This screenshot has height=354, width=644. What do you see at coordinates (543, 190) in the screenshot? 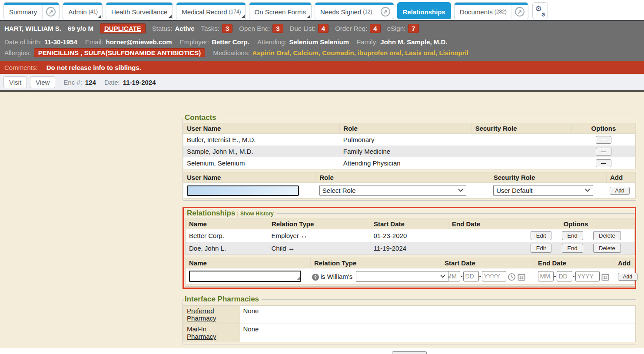
I see `contact-security-role-select: User Default` at bounding box center [543, 190].